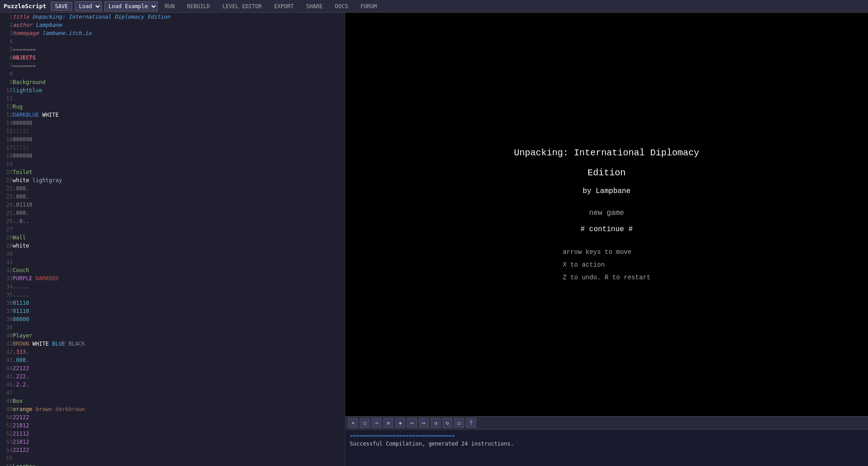 The height and width of the screenshot is (466, 868). What do you see at coordinates (353, 423) in the screenshot?
I see `control-button: ✕` at bounding box center [353, 423].